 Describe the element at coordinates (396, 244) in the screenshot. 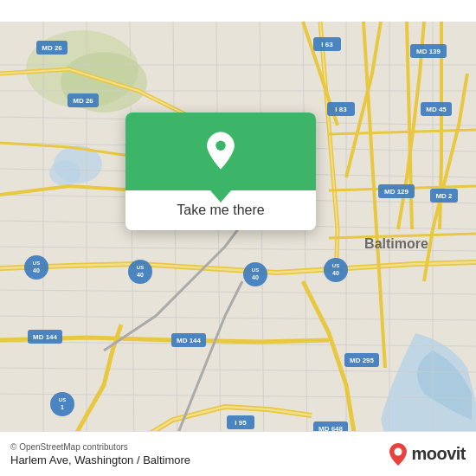

I see `svg-text: Baltimore` at that location.